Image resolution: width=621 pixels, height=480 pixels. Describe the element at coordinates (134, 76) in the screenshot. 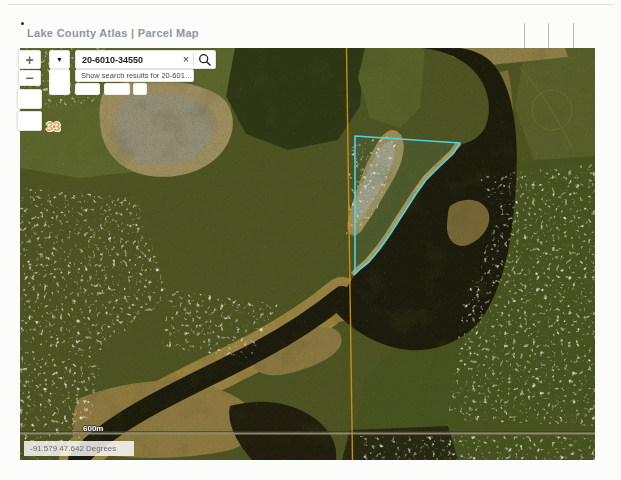

I see `search-suggestion: Show search results for 20-601…` at that location.